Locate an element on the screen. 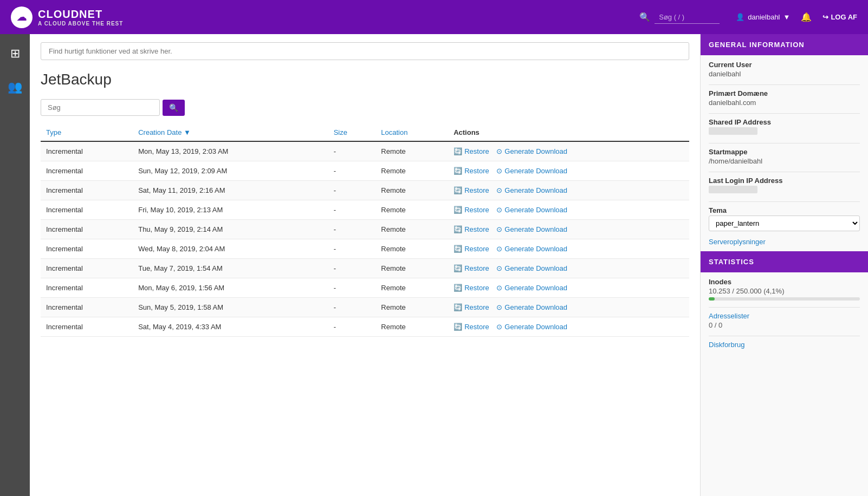  last-login-ip-value is located at coordinates (733, 190).